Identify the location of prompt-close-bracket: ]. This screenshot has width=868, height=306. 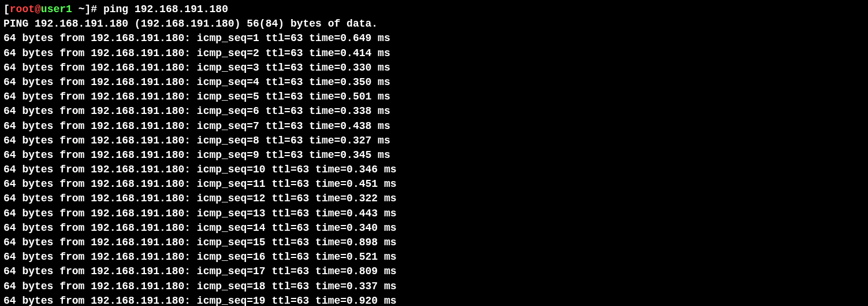
(88, 9).